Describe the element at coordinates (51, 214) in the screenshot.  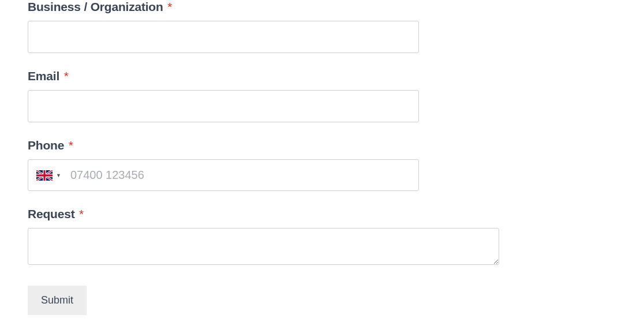
I see `request-label-text: Request` at that location.